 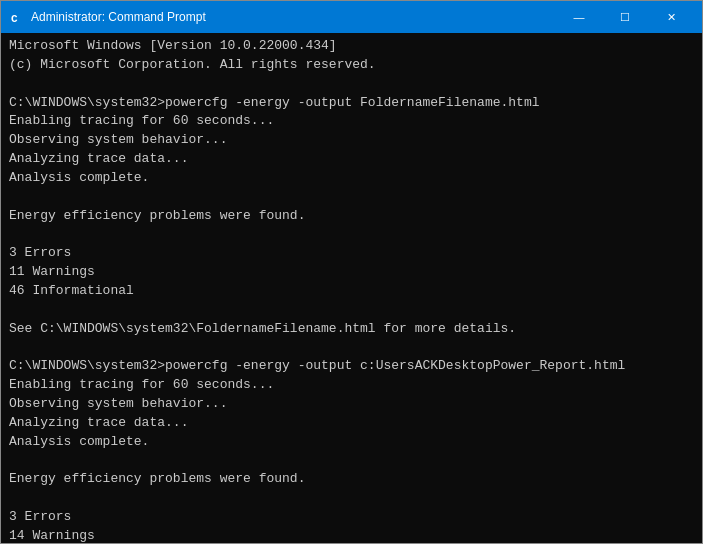 I want to click on title-bar: C Administrator: Command Prompt — ☐ ✕, so click(x=352, y=17).